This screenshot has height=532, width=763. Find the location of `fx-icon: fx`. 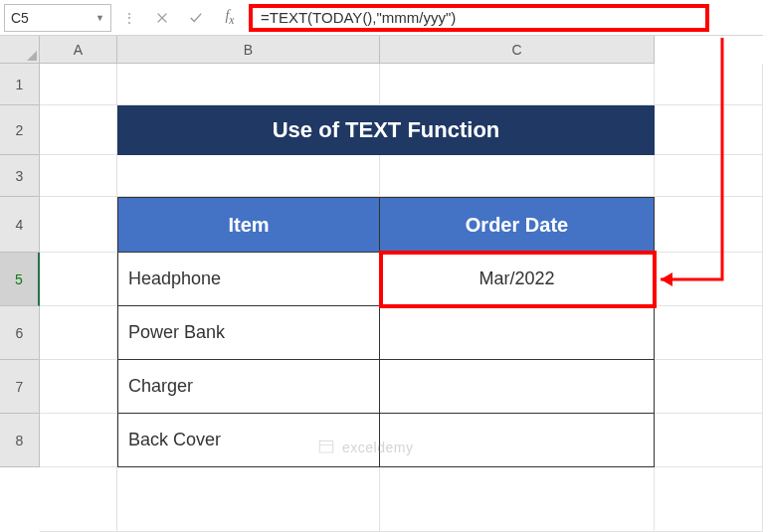

fx-icon: fx is located at coordinates (229, 18).